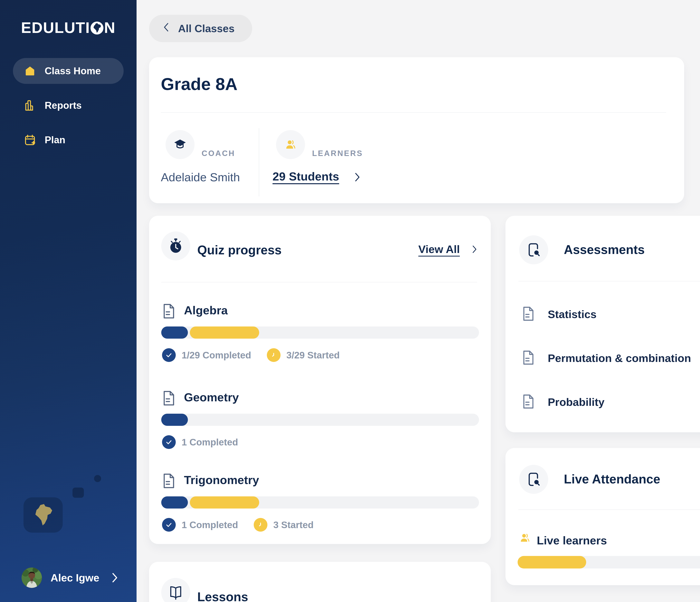  I want to click on progress-segment, so click(552, 562).